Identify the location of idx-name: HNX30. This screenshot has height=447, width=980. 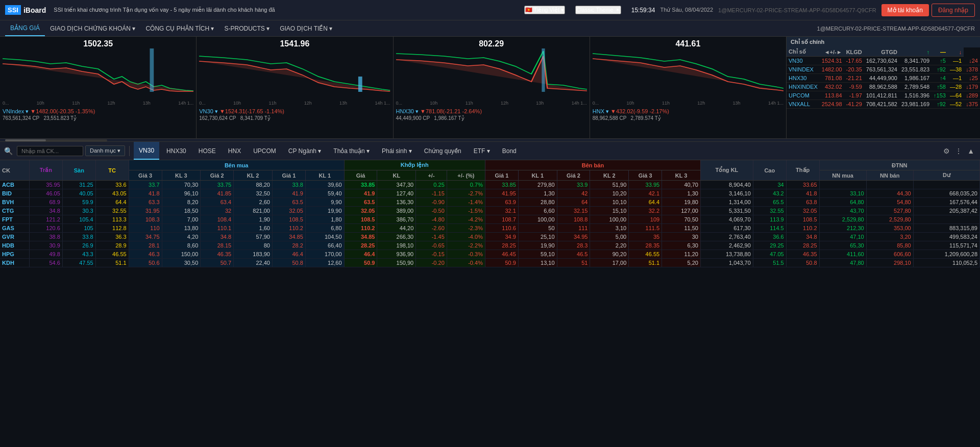
(803, 79).